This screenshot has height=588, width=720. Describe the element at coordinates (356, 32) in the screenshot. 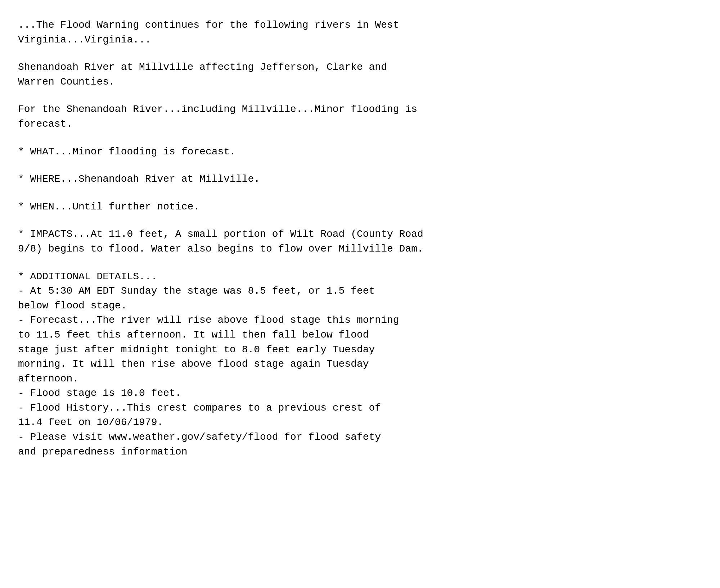

I see `paragraph-intro: ...The Flood Warning continues for the f…` at that location.